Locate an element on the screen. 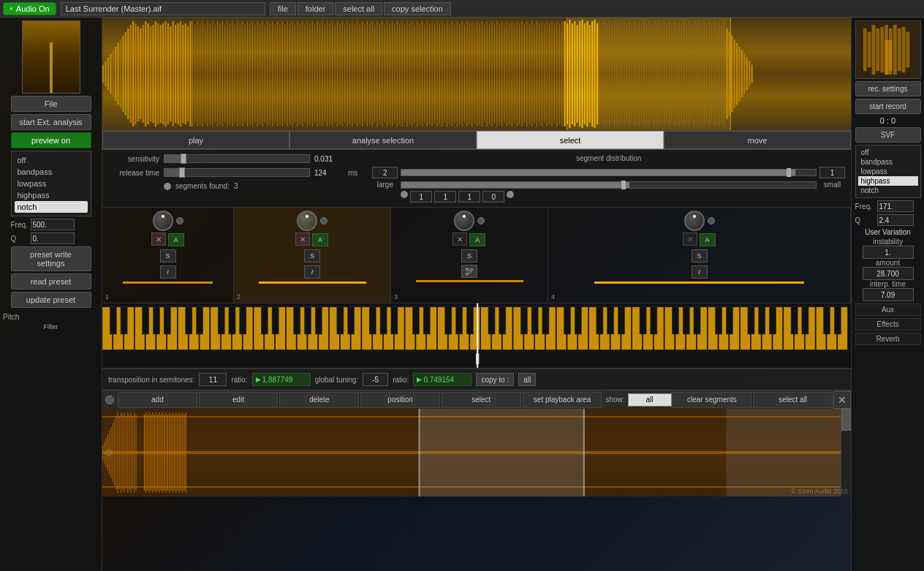 Image resolution: width=924 pixels, height=571 pixels. transposition-input is located at coordinates (213, 379).